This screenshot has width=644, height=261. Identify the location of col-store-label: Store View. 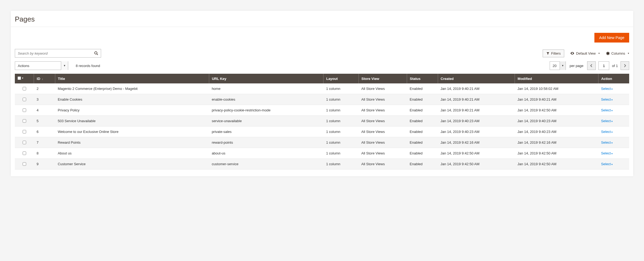
(370, 79).